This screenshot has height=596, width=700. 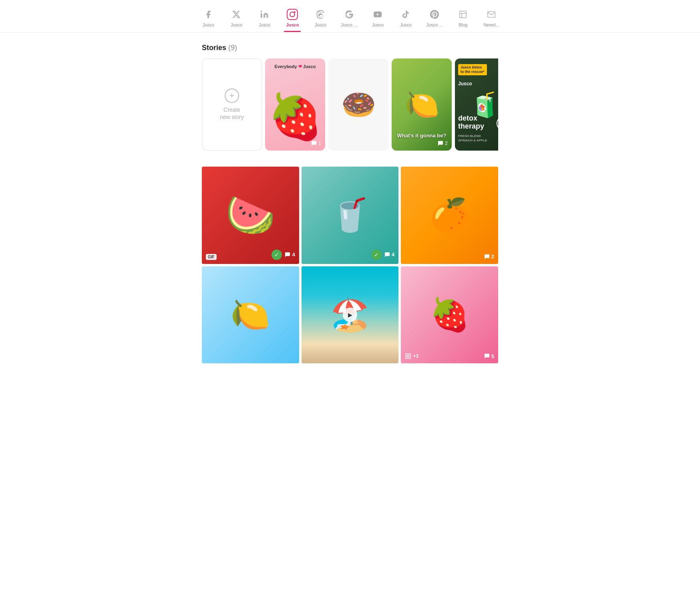 I want to click on detox-badge: Jusco Detoxto the rescue*, so click(x=473, y=70).